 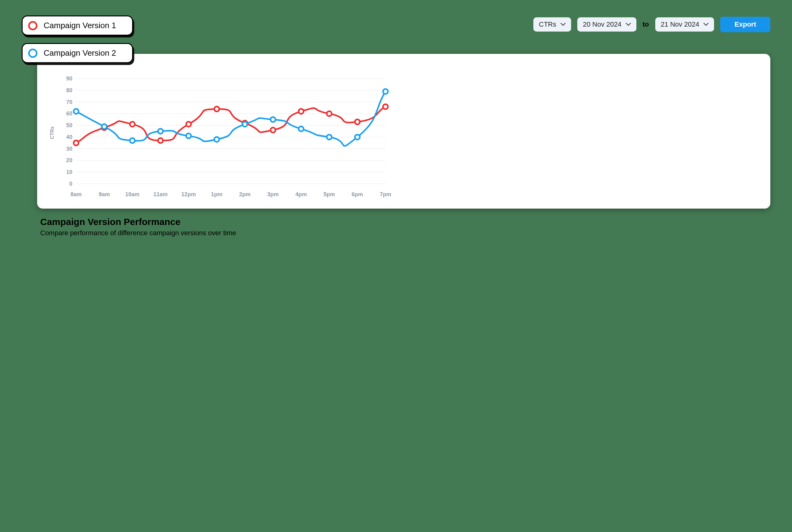 I want to click on svg-text: 8am, so click(x=76, y=194).